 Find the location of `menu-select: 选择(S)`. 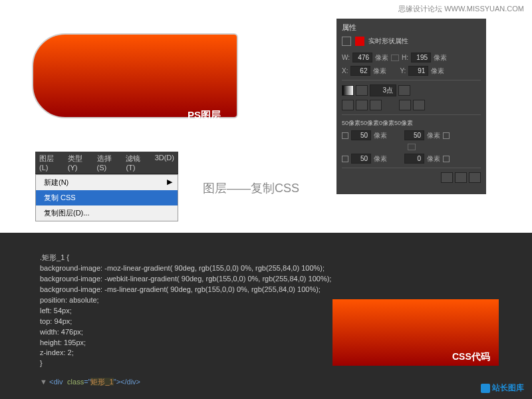

menu-select: 选择(S) is located at coordinates (108, 162).